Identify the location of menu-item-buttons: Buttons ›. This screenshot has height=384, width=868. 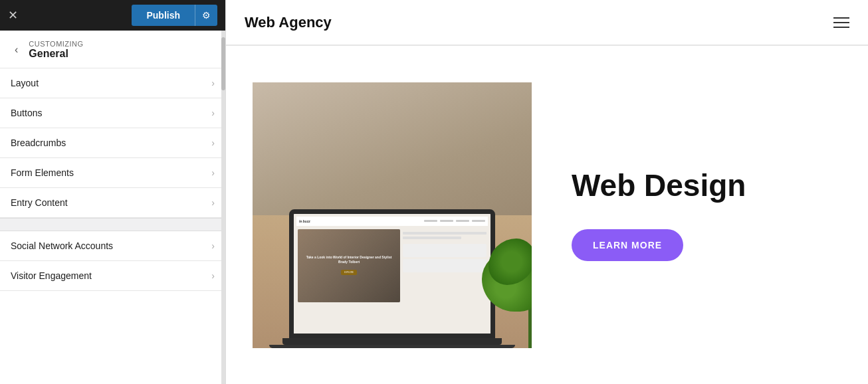
(113, 113).